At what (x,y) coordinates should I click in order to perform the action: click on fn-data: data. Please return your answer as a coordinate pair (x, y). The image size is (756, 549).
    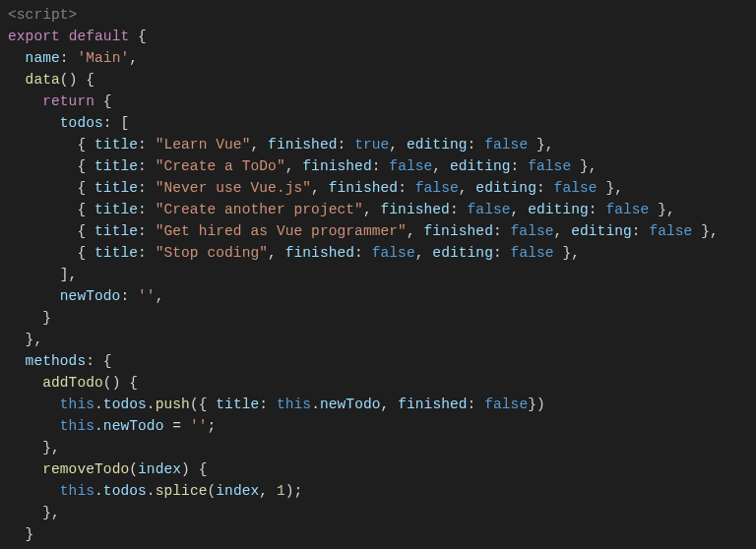
    Looking at the image, I should click on (43, 80).